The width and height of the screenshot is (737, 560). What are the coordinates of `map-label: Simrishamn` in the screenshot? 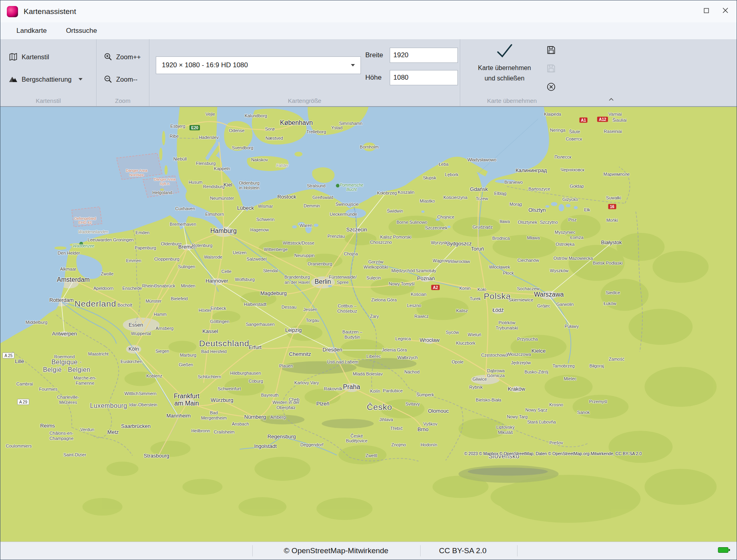 It's located at (351, 123).